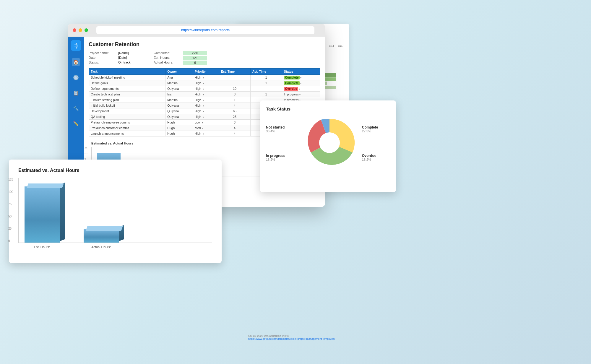  Describe the element at coordinates (281, 131) in the screenshot. I see `legend-not-started-pct: 36.4%` at that location.